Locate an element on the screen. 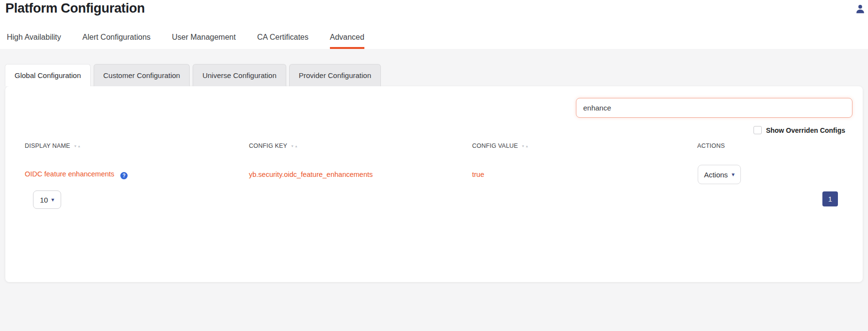 The width and height of the screenshot is (868, 331). tab-high-availability: High Availability is located at coordinates (34, 41).